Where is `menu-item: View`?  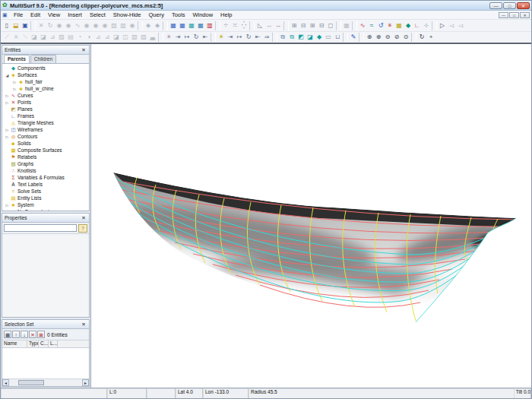 menu-item: View is located at coordinates (54, 15).